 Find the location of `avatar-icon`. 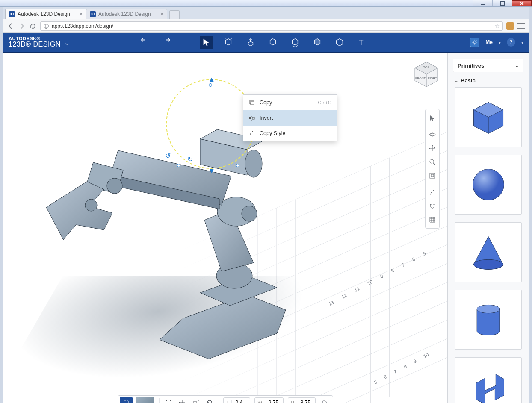

avatar-icon is located at coordinates (475, 42).